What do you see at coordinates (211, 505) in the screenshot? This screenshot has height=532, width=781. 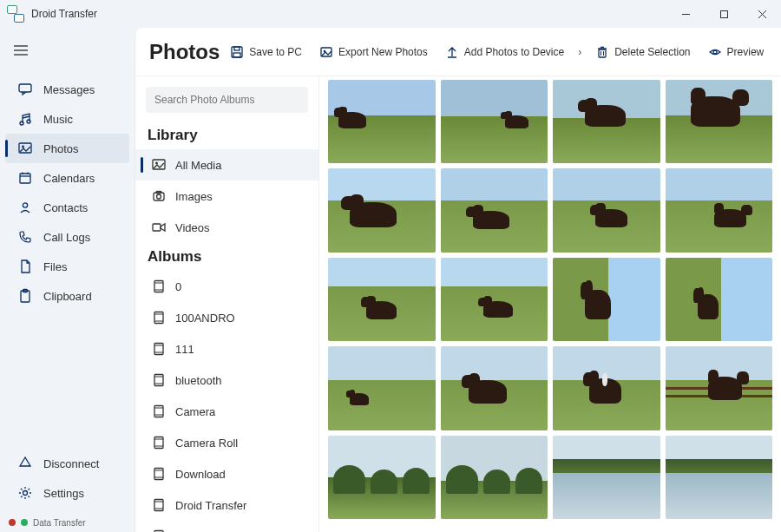 I see `album-label: Droid Transfer` at bounding box center [211, 505].